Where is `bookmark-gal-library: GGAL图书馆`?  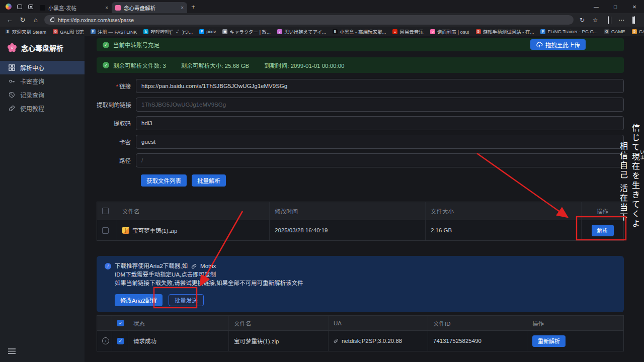
bookmark-gal-library: GGAL图书馆 is located at coordinates (68, 32).